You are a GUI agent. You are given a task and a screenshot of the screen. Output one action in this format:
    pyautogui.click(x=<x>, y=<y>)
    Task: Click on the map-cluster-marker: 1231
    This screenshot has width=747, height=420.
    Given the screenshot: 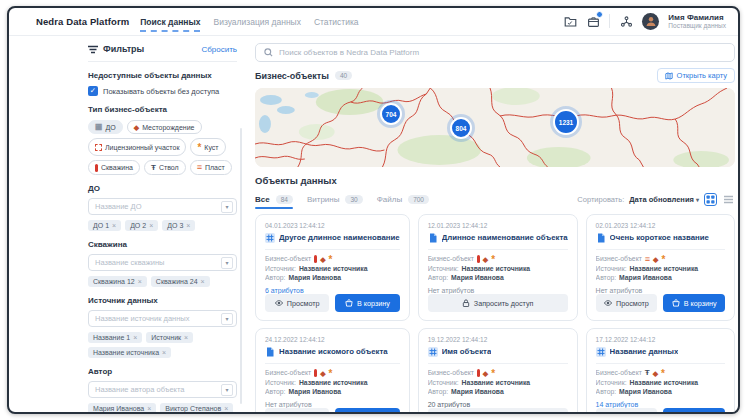 What is the action you would take?
    pyautogui.click(x=566, y=122)
    